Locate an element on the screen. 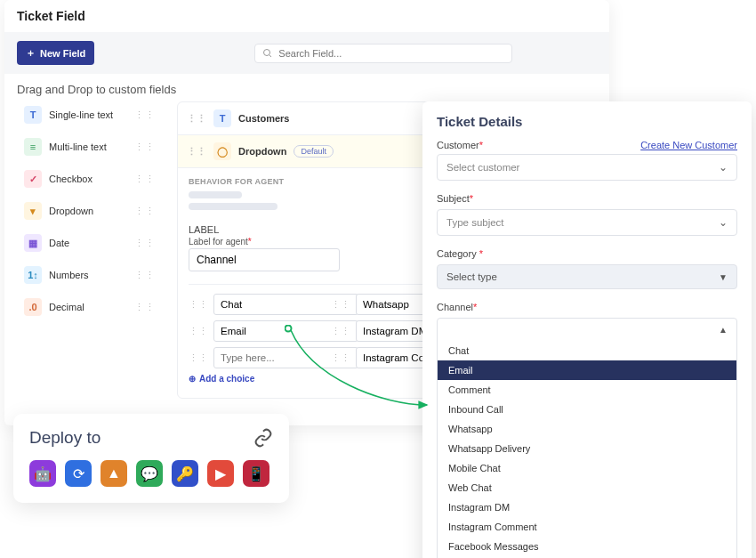 This screenshot has height=558, width=756. category-label: Category * is located at coordinates (460, 254).